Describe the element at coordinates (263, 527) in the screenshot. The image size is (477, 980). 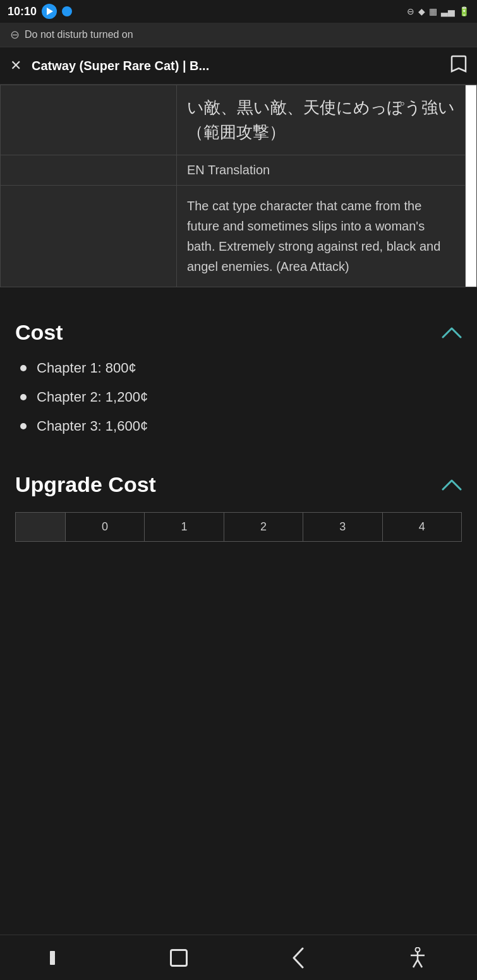
I see `upgrade-col-2: 2` at that location.